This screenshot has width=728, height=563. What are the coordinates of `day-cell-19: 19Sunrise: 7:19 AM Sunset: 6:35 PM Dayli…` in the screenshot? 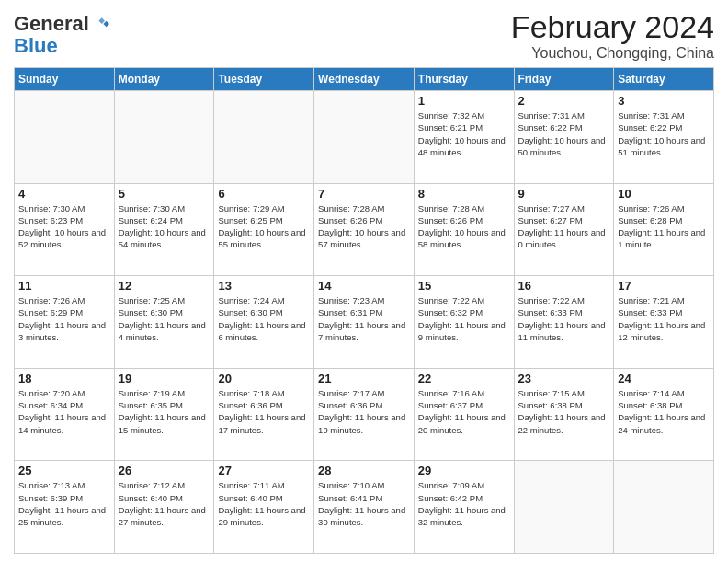 It's located at (164, 414).